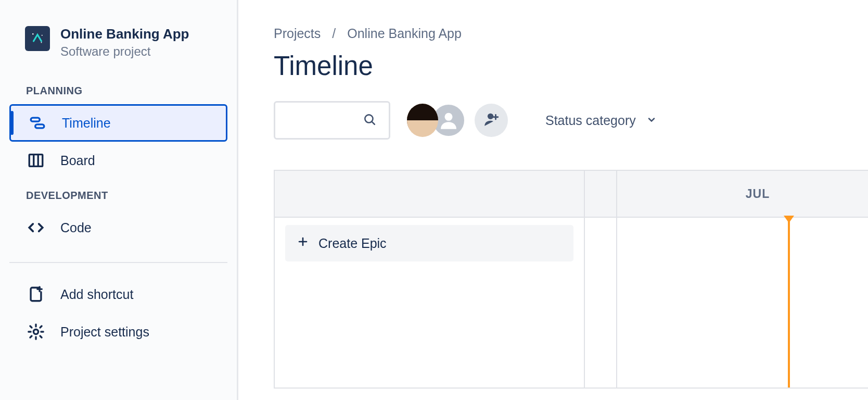 This screenshot has width=868, height=400. What do you see at coordinates (119, 332) in the screenshot?
I see `sidebar-item-project-settings: Project settings` at bounding box center [119, 332].